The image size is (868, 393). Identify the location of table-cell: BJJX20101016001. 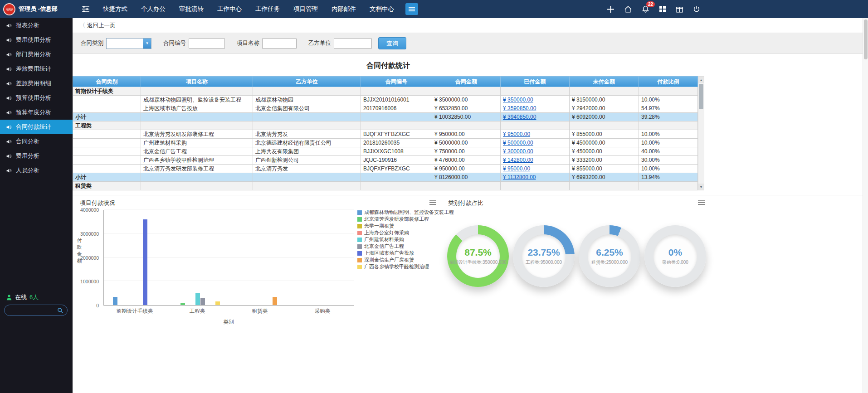
(396, 100).